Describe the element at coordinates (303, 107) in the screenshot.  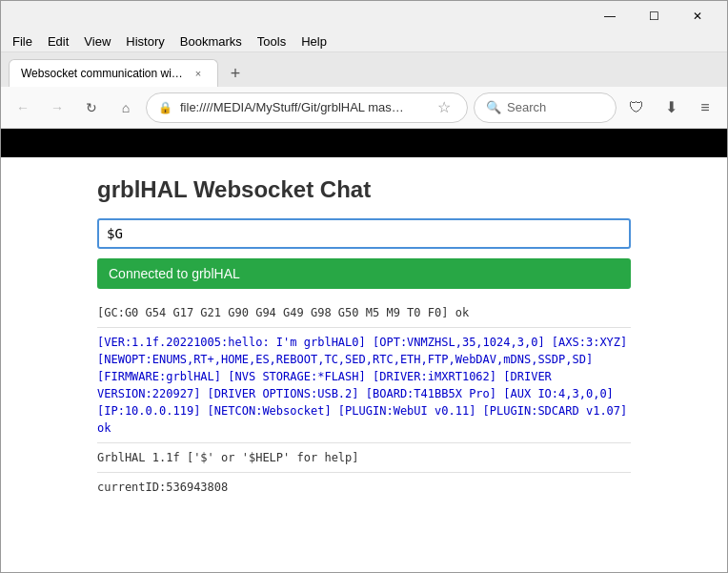
I see `address-text: file:////MEDIA/MyStuff/Git/grblHAL mas…` at that location.